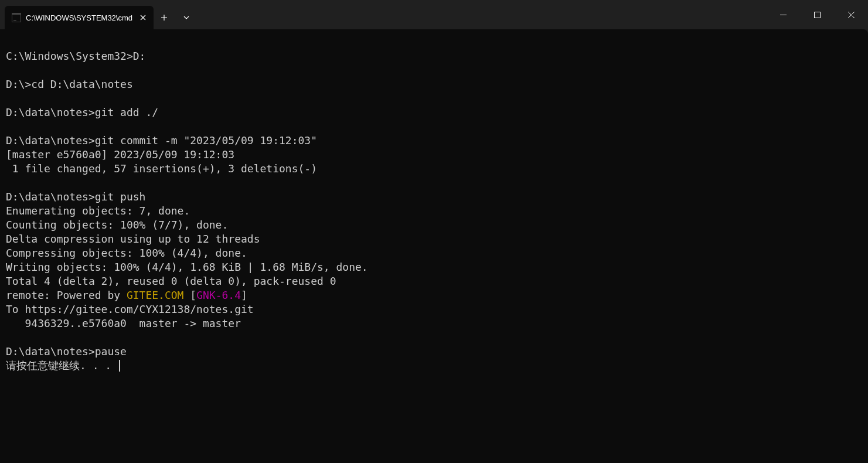 This screenshot has width=868, height=463. What do you see at coordinates (434, 225) in the screenshot?
I see `terminal-line: Counting objects: 100% (7/7), done.` at bounding box center [434, 225].